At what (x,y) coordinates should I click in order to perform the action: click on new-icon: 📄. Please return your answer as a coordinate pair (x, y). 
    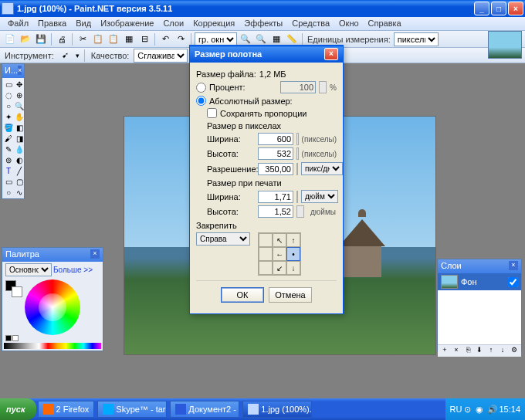
    Looking at the image, I should click on (10, 39).